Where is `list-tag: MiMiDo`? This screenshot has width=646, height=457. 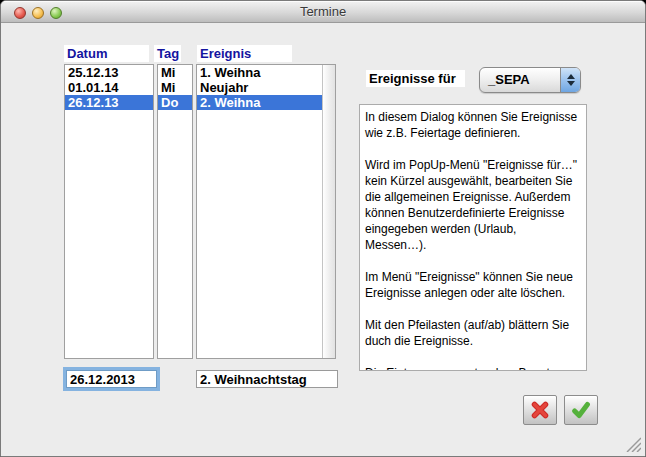
list-tag: MiMiDo is located at coordinates (175, 212).